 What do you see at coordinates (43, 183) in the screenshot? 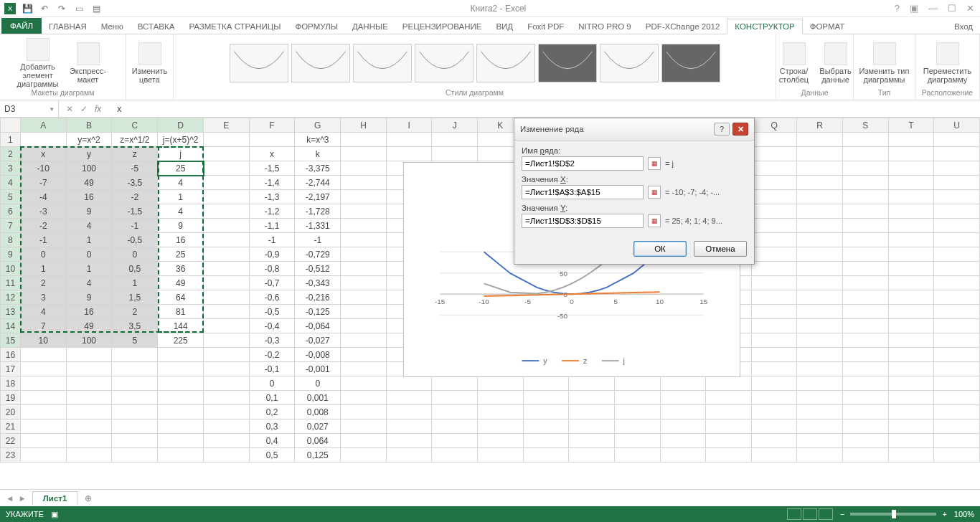
I see `cell: -7` at bounding box center [43, 183].